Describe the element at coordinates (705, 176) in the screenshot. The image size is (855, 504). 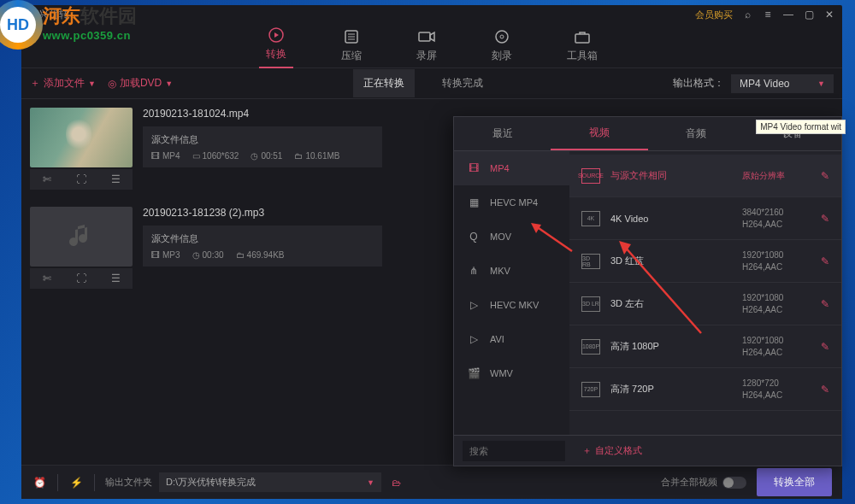
I see `format-option: SOURCE 与源文件相同 原始分辨率 ✎` at that location.